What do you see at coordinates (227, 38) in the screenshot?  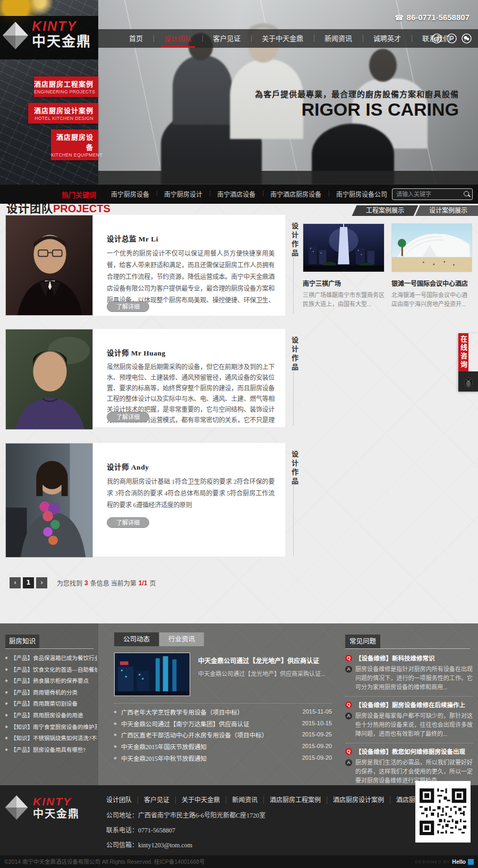 I see `nav-item-testimonials: 客户见证` at bounding box center [227, 38].